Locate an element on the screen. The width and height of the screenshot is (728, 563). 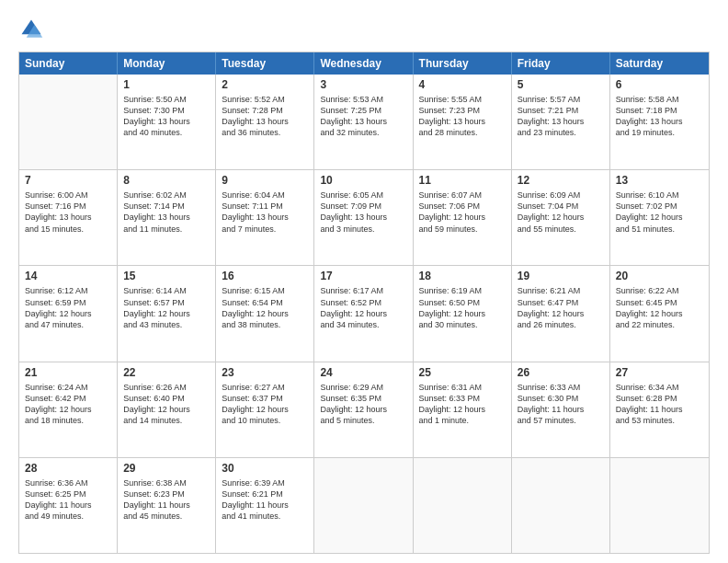
header-day-monday: Monday is located at coordinates (167, 63).